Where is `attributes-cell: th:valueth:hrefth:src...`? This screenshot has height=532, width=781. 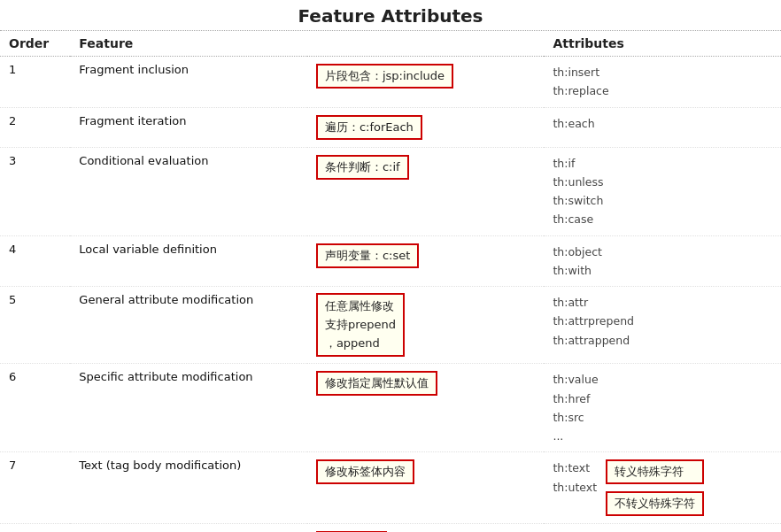 attributes-cell: th:valueth:hrefth:src... is located at coordinates (662, 408).